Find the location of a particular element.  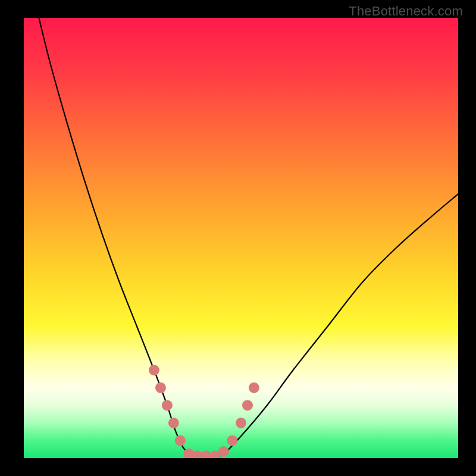

highlight-dots is located at coordinates (204, 412).